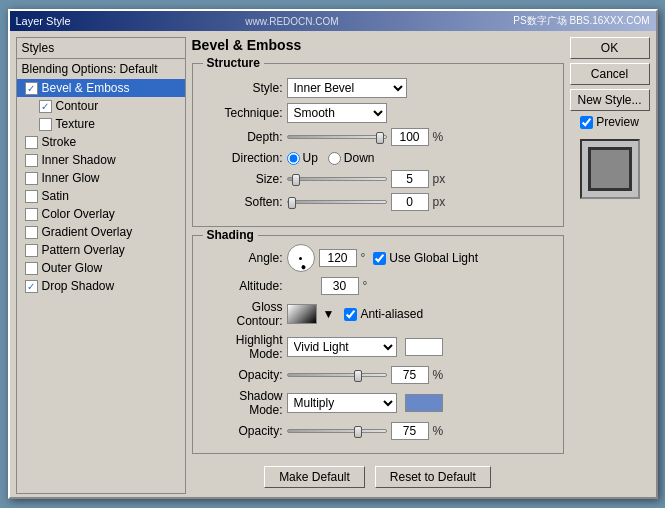 The image size is (665, 508). Describe the element at coordinates (32, 142) in the screenshot. I see `checkbox-stroke` at that location.